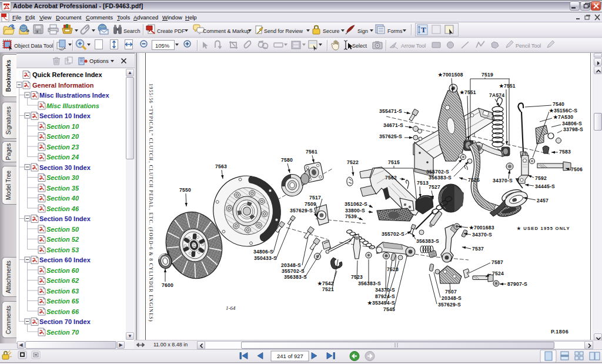 Image resolution: width=602 pixels, height=364 pixels. I want to click on svg-text: ★7542, so click(326, 283).